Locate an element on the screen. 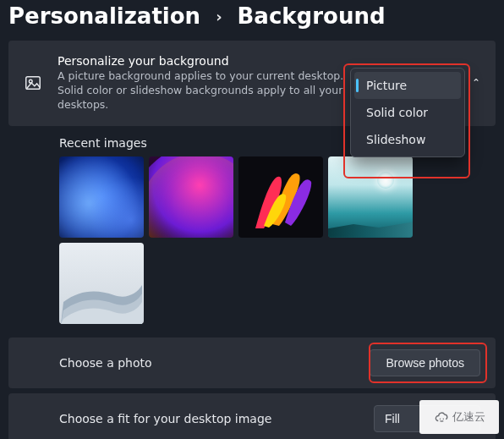  choose-fit-label: Choose a fit for your desktop image is located at coordinates (166, 419).